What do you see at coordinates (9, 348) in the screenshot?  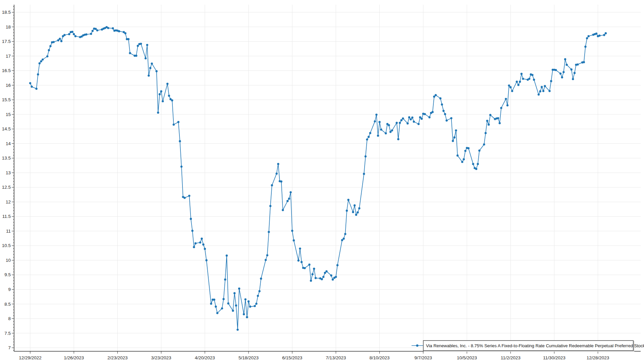 I see `y-tick-label: 7` at bounding box center [9, 348].